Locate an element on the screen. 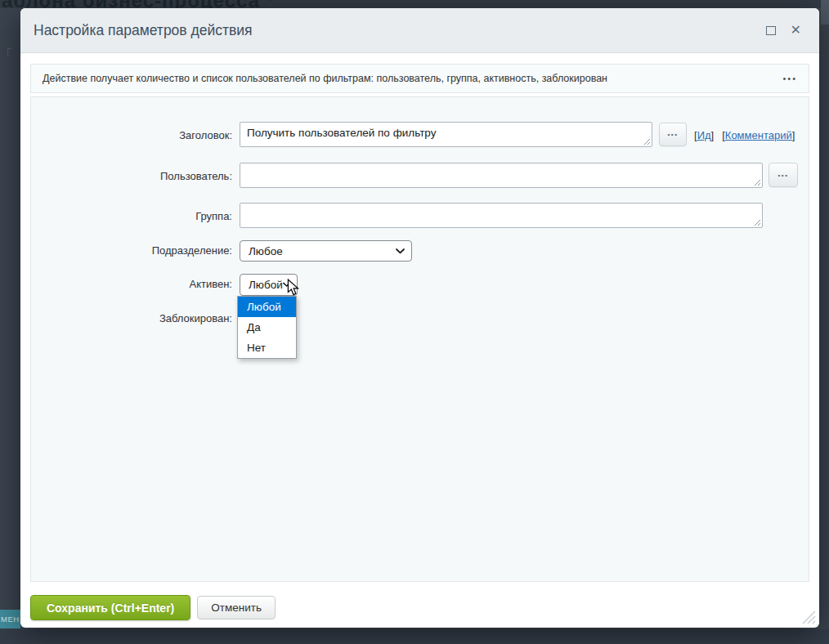 The height and width of the screenshot is (644, 829). comment-link: [Комментарий] is located at coordinates (759, 136).